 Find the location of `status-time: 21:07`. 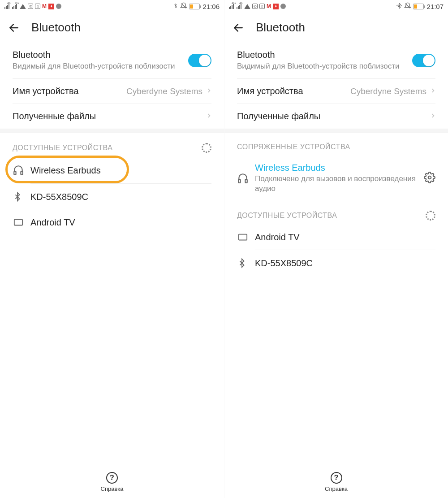

status-time: 21:07 is located at coordinates (435, 6).